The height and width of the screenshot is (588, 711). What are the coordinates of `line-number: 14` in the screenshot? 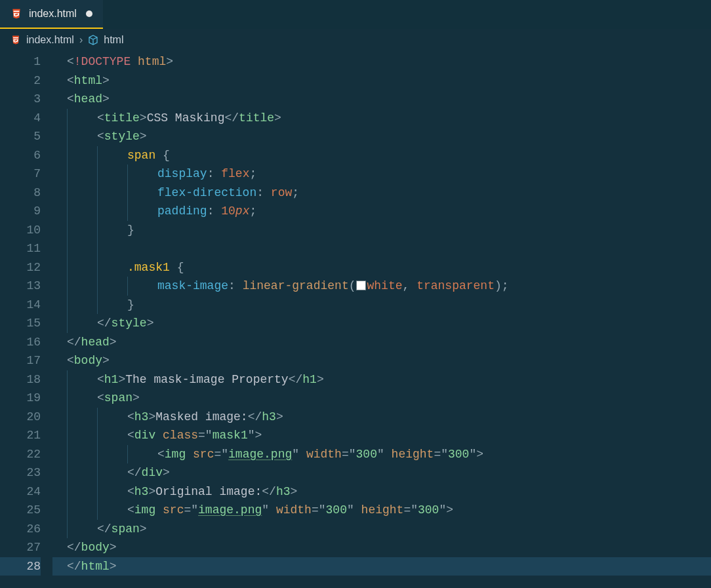 It's located at (20, 305).